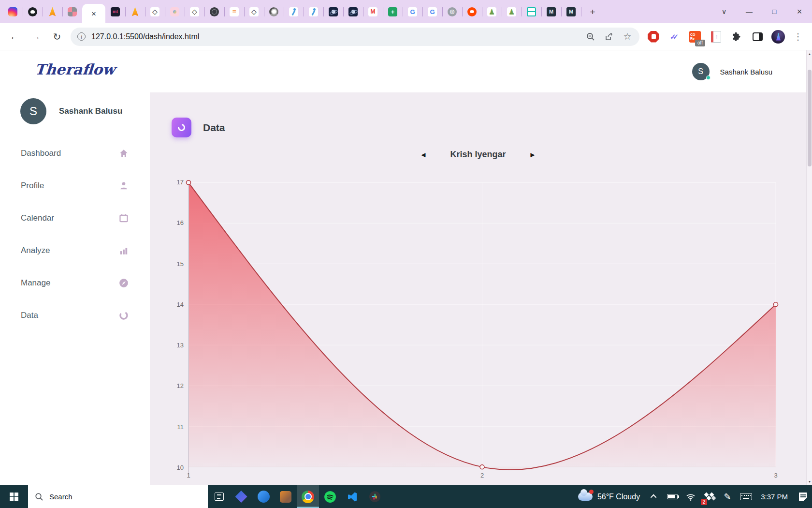 The height and width of the screenshot is (508, 812). I want to click on browser-profile-avatar, so click(778, 37).